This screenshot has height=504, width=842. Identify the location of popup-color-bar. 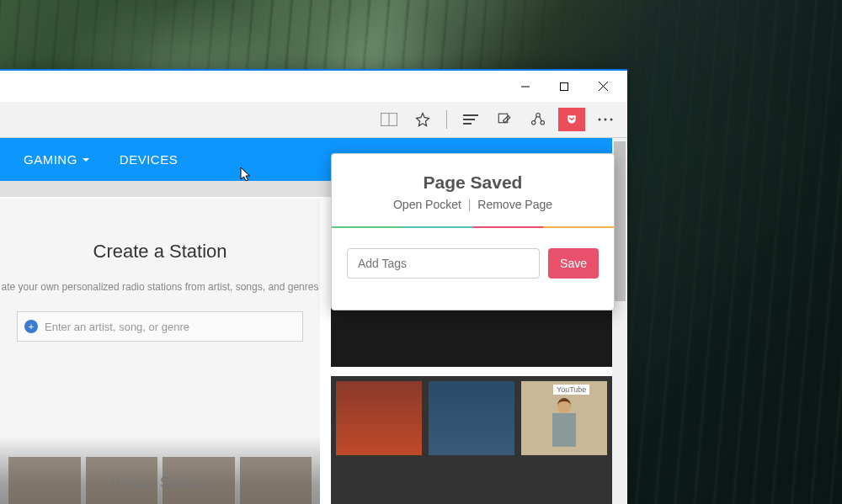
(473, 227).